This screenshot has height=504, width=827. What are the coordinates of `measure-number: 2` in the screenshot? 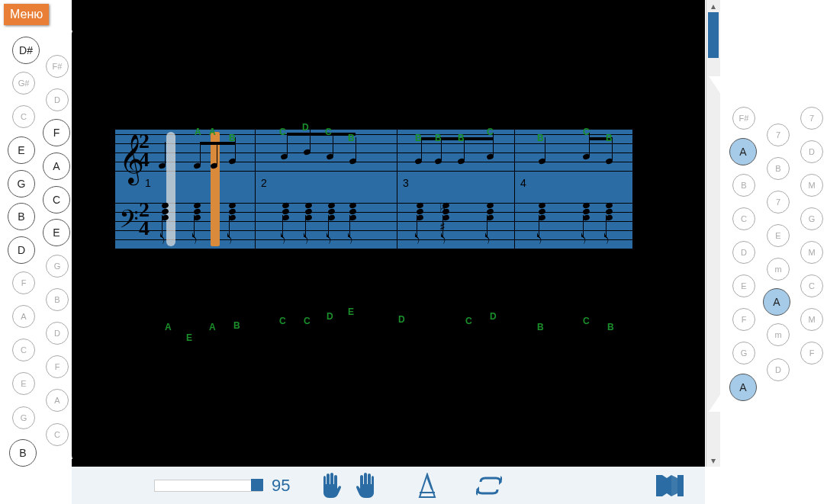 It's located at (264, 183).